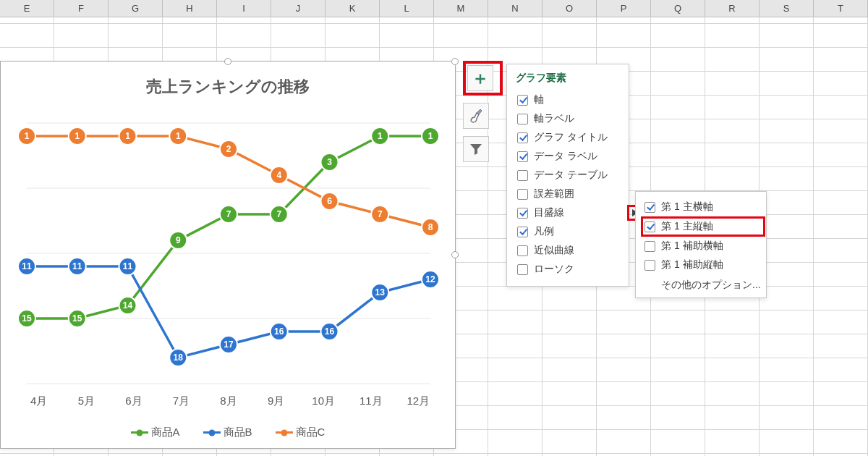 This screenshot has width=868, height=456. What do you see at coordinates (476, 149) in the screenshot?
I see `funnel-icon` at bounding box center [476, 149].